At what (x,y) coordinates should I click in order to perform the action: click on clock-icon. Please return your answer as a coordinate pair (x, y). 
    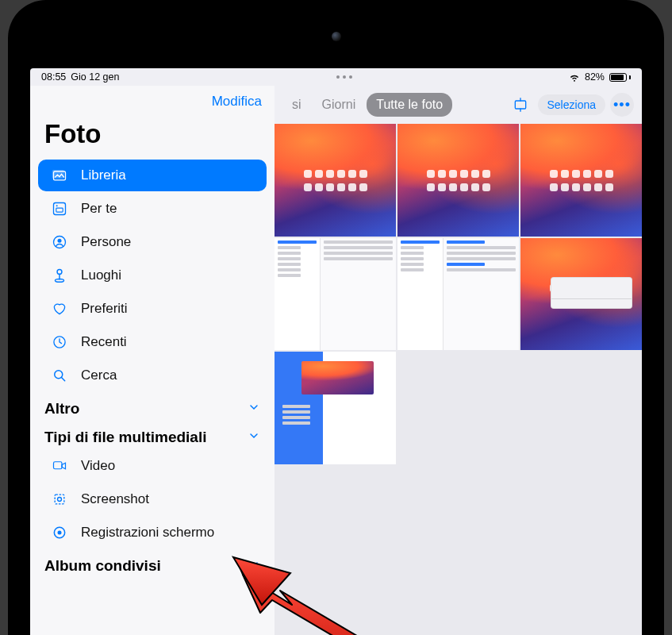
    Looking at the image, I should click on (60, 342).